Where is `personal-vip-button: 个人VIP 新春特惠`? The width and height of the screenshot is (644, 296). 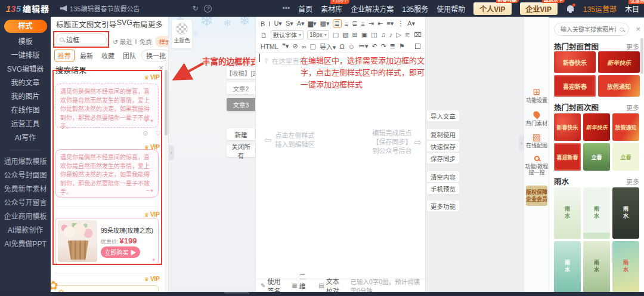
personal-vip-button: 个人VIP 新春特惠 is located at coordinates (493, 8).